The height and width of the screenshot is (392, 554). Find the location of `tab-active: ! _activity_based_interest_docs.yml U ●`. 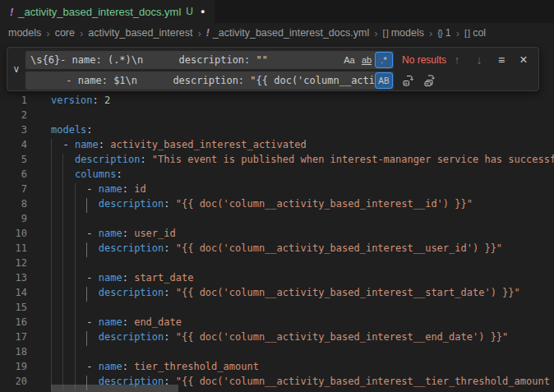

tab-active: ! _activity_based_interest_docs.yml U ● is located at coordinates (107, 12).